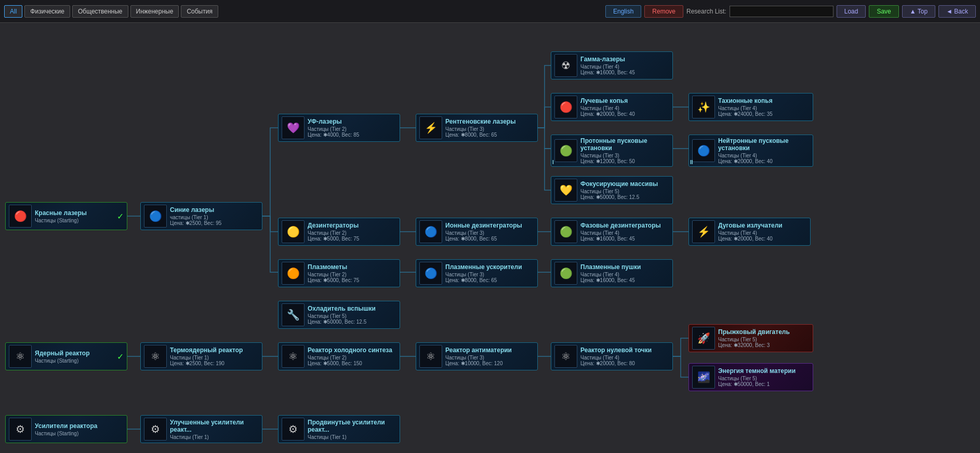 This screenshot has height=453, width=980. Describe the element at coordinates (704, 377) in the screenshot. I see `tech-icon-dark_energy: 🌌` at that location.